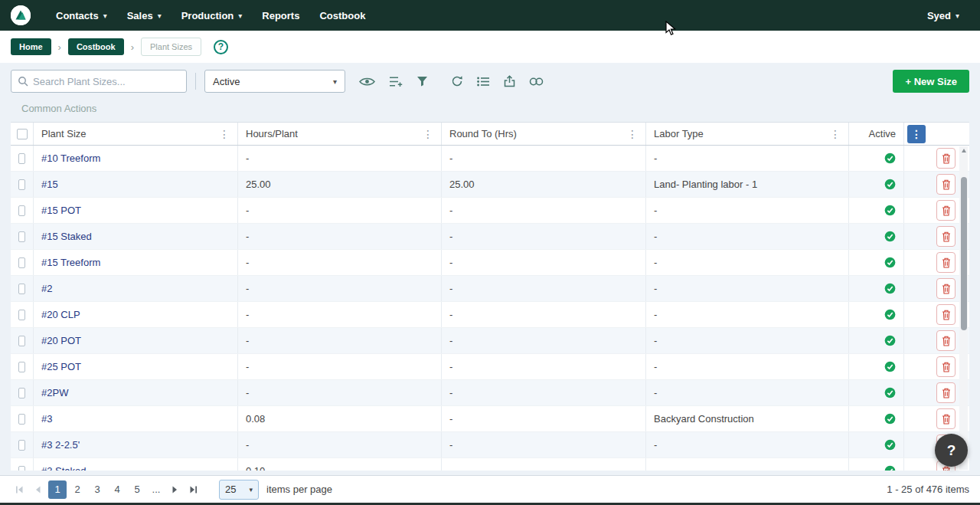  I want to click on nav-costbook-label: Costbook, so click(342, 15).